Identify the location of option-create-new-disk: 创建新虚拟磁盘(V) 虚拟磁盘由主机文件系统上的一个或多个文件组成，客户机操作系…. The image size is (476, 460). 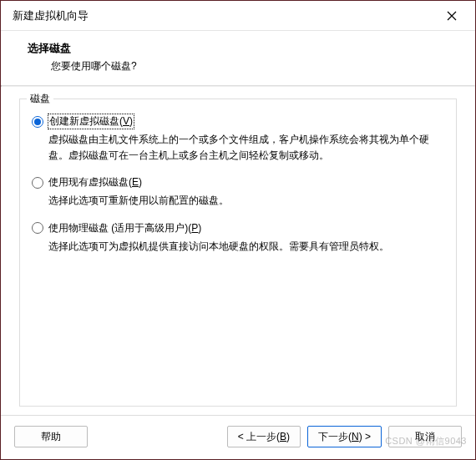
(238, 139).